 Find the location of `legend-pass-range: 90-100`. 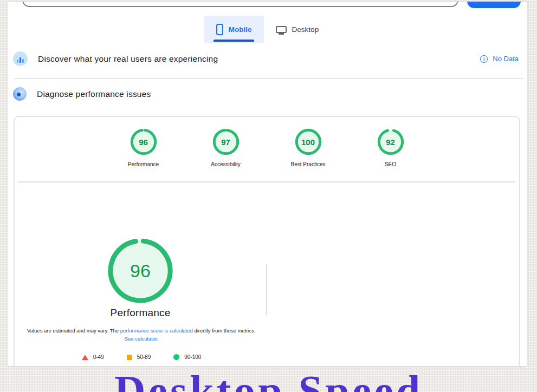

legend-pass-range: 90-100 is located at coordinates (193, 357).